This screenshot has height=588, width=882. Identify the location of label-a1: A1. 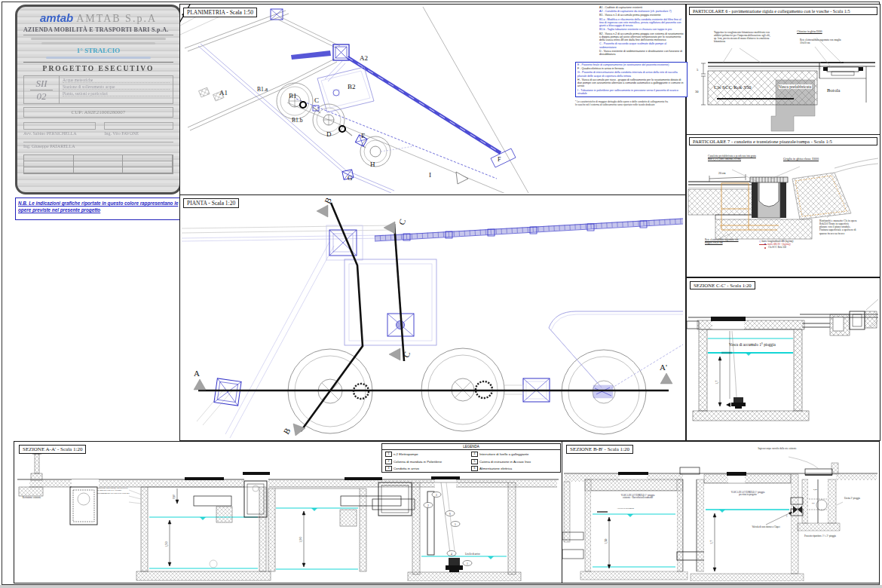
(223, 93).